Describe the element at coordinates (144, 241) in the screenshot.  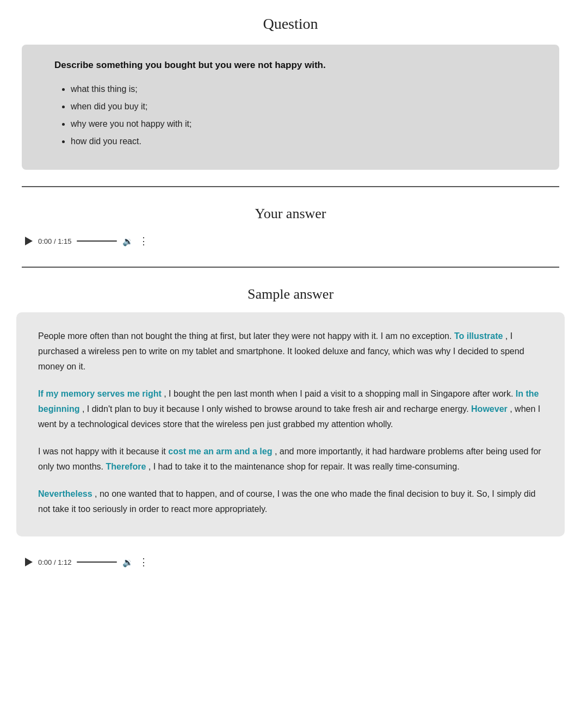
I see `your-answer-more-icon: ⋮` at that location.